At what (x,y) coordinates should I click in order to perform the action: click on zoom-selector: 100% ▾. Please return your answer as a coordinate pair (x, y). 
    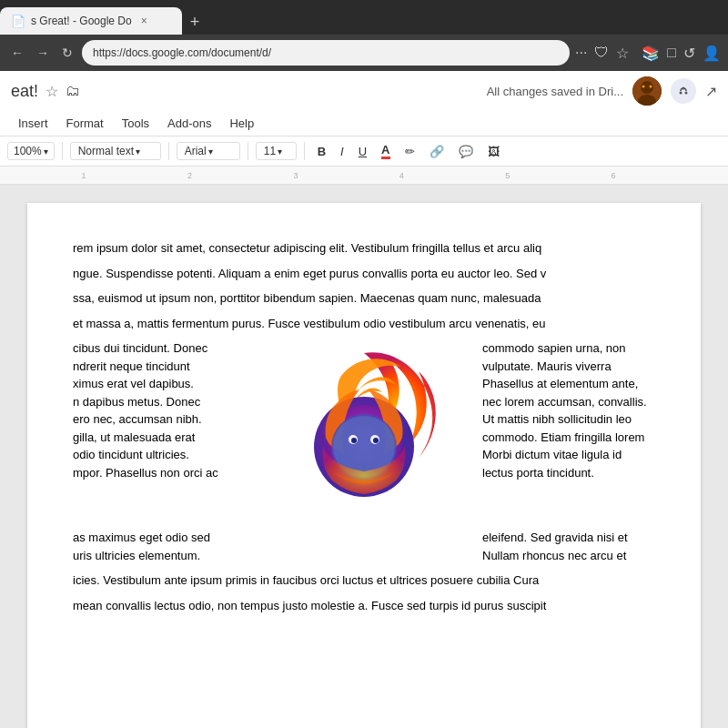
    Looking at the image, I should click on (31, 151).